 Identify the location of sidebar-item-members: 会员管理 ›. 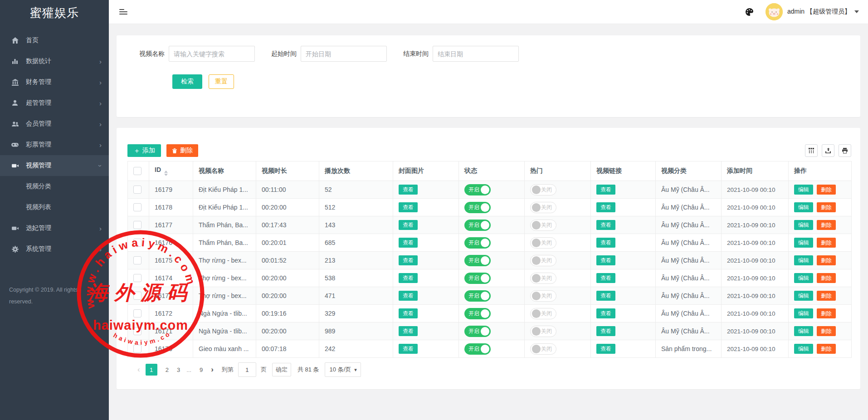
(54, 124).